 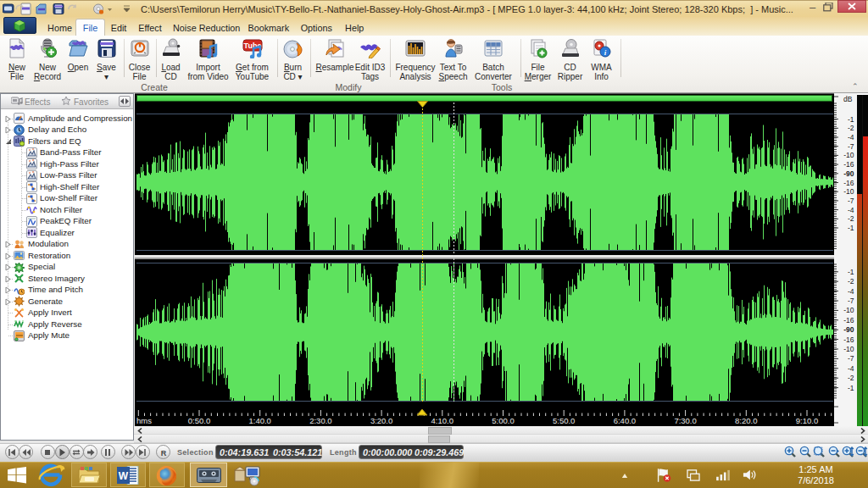 What do you see at coordinates (199, 420) in the screenshot?
I see `svg-text: 0:50.0` at bounding box center [199, 420].